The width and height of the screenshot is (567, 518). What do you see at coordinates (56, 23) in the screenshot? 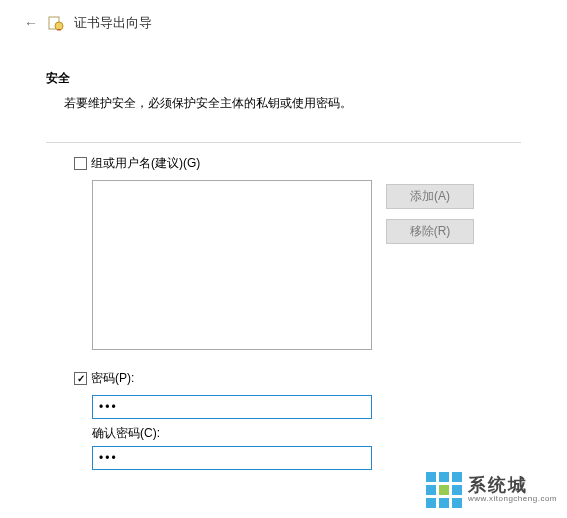
I see `certificate-wizard-icon` at bounding box center [56, 23].